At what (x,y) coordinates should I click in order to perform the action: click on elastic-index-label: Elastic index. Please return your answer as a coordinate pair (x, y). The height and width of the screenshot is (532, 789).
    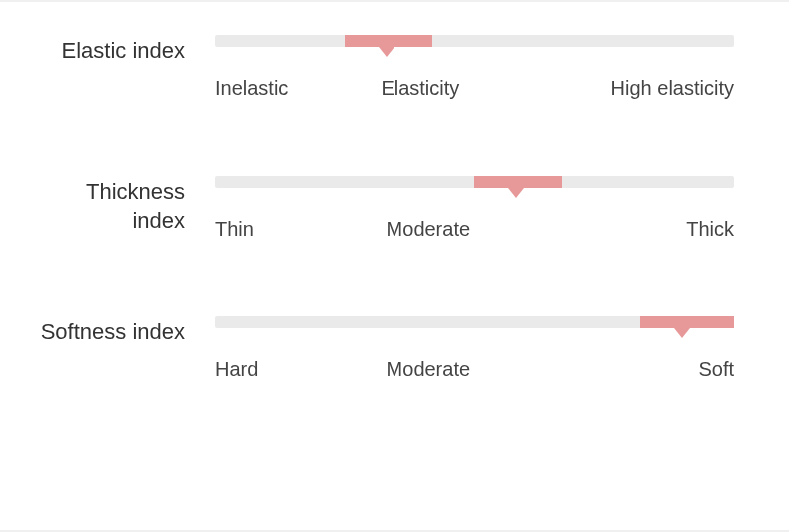
    Looking at the image, I should click on (122, 50).